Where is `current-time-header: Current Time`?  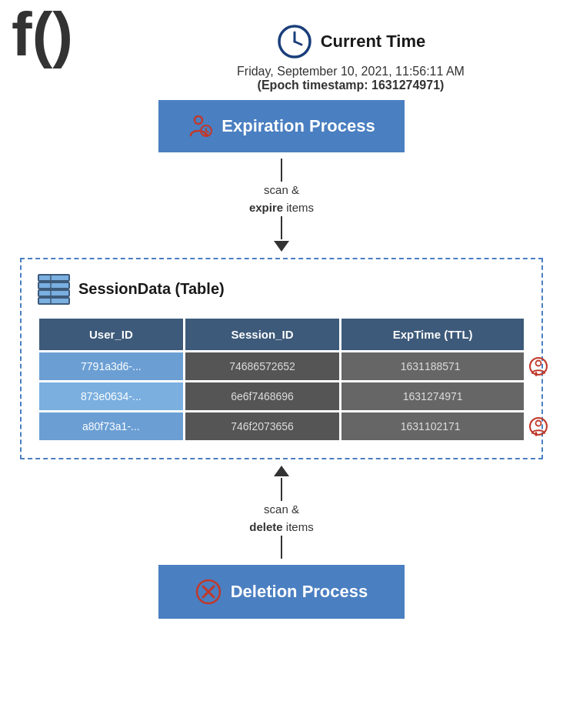
current-time-header: Current Time is located at coordinates (351, 42).